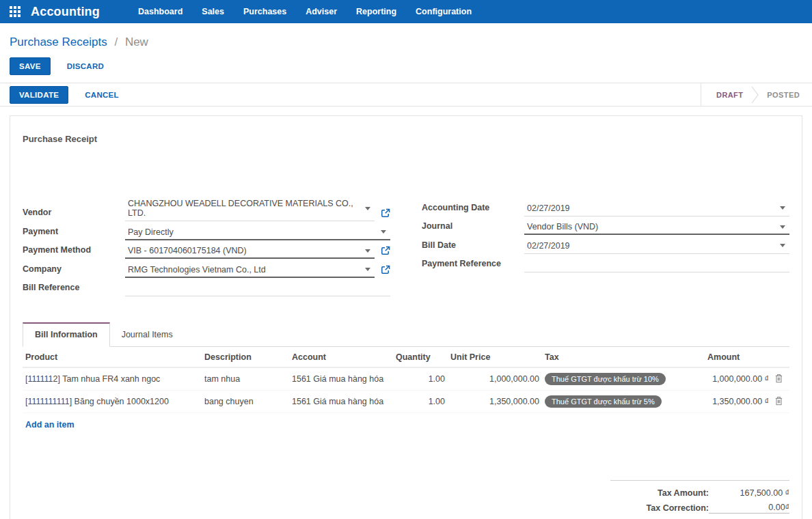 Image resolution: width=812 pixels, height=519 pixels. Describe the element at coordinates (74, 271) in the screenshot. I see `company-label: Company` at that location.